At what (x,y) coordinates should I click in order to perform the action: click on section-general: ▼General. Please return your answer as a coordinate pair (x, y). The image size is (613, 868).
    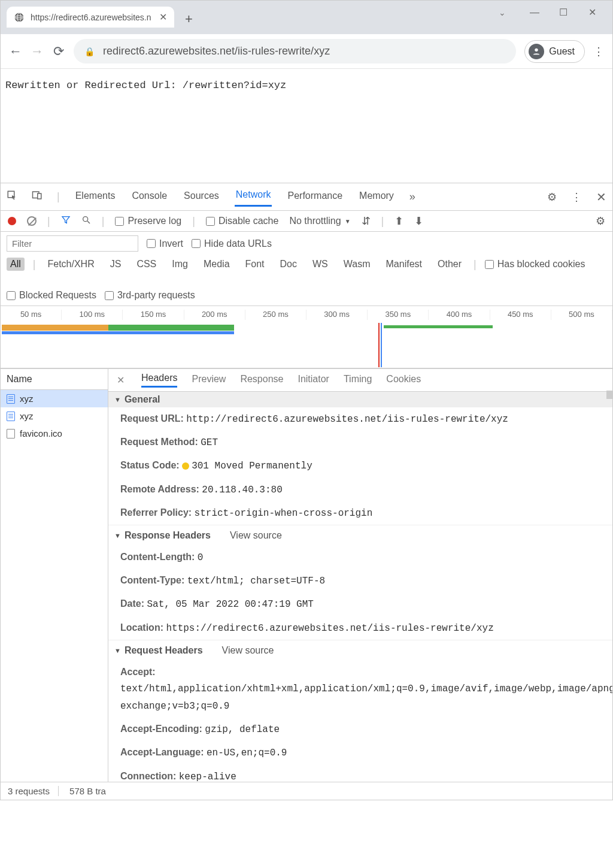
    Looking at the image, I should click on (360, 400).